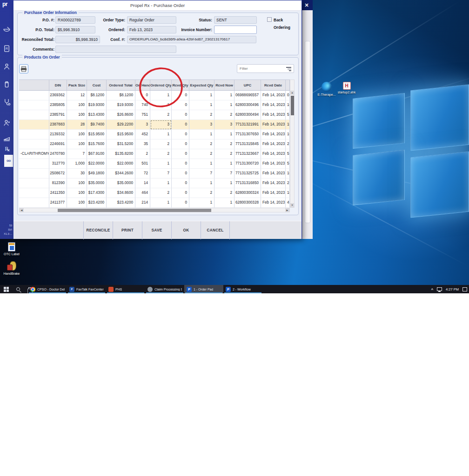  What do you see at coordinates (121, 115) in the screenshot?
I see `table-cell: $26.8600` at bounding box center [121, 115].